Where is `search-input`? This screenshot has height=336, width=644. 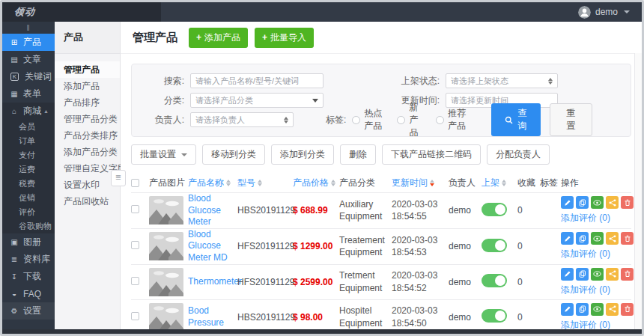 search-input is located at coordinates (257, 81).